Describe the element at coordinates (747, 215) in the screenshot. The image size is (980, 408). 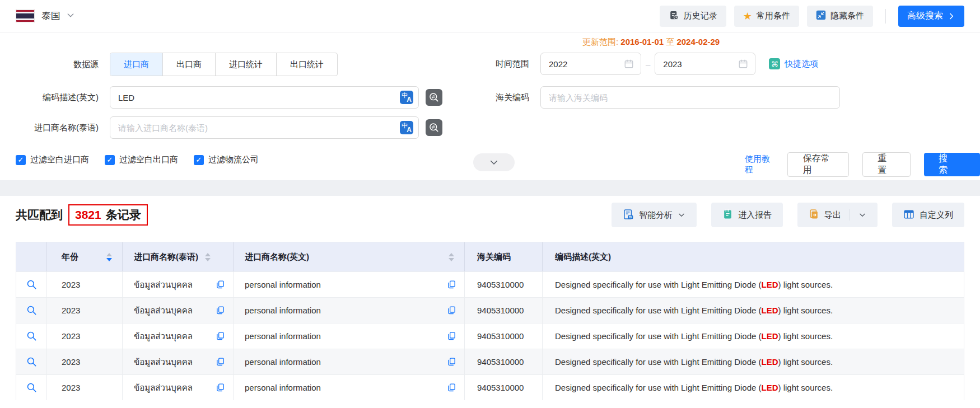
I see `enter-report-button: 进入报告` at that location.